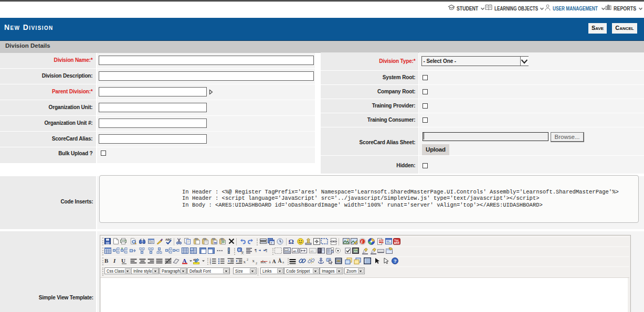 The image size is (644, 312). What do you see at coordinates (396, 240) in the screenshot?
I see `svg-text: You` at bounding box center [396, 240].